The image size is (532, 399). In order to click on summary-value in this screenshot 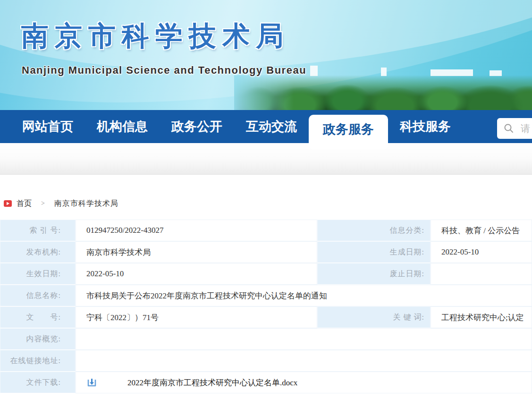, I will do `click(304, 339)`.